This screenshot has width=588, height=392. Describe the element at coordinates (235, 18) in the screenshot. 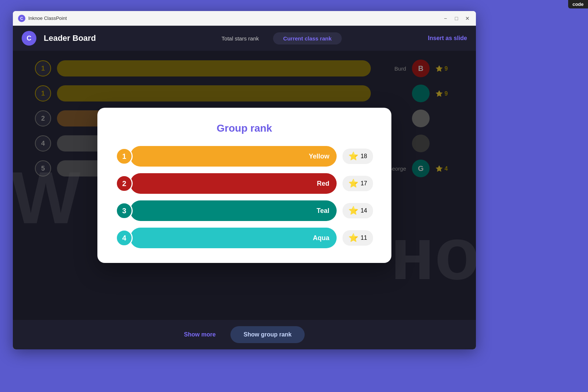

I see `window-title: Inknoe ClassPoint` at that location.